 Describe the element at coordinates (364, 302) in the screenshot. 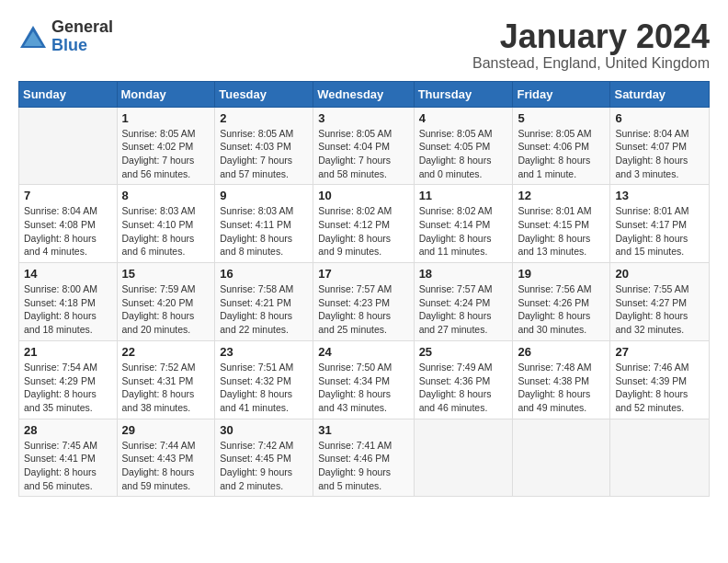

I see `calendar-week-3: 14Sunrise: 8:00 AMSunset: 4:18 PMDayligh…` at that location.